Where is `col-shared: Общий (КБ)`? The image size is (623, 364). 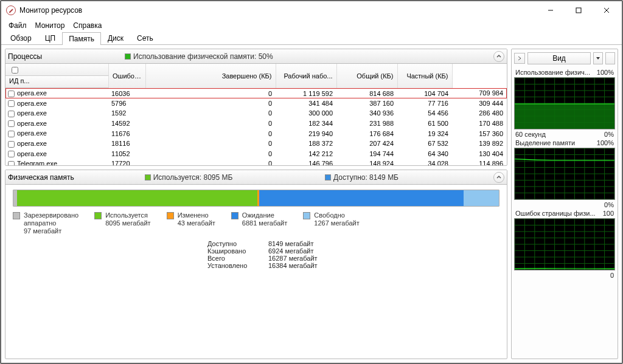
col-shared: Общий (КБ) is located at coordinates (367, 76).